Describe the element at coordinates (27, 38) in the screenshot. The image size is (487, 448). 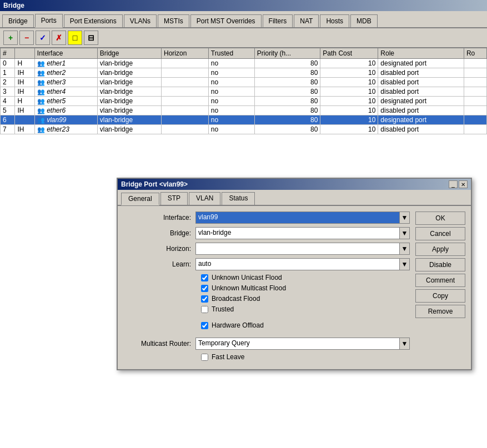
I see `remove-button: −` at that location.